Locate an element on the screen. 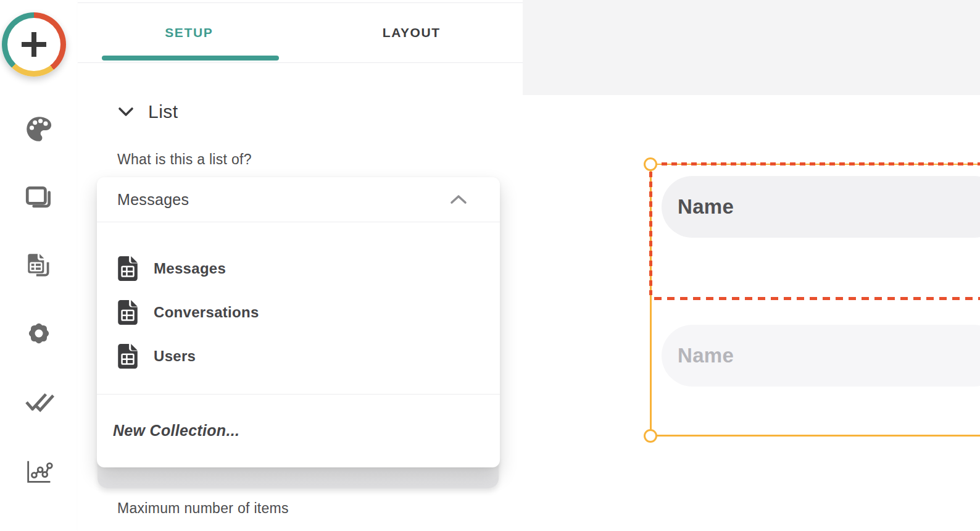 The image size is (980, 531). name-field-value: Name is located at coordinates (706, 207).